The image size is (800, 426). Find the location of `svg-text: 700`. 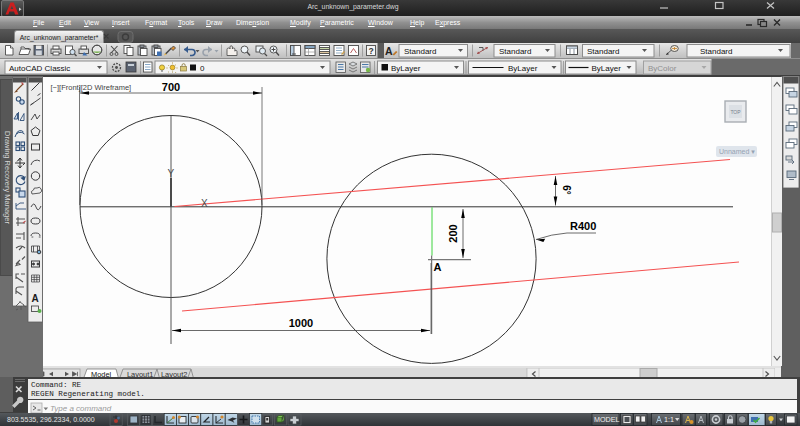

svg-text: 700 is located at coordinates (171, 87).